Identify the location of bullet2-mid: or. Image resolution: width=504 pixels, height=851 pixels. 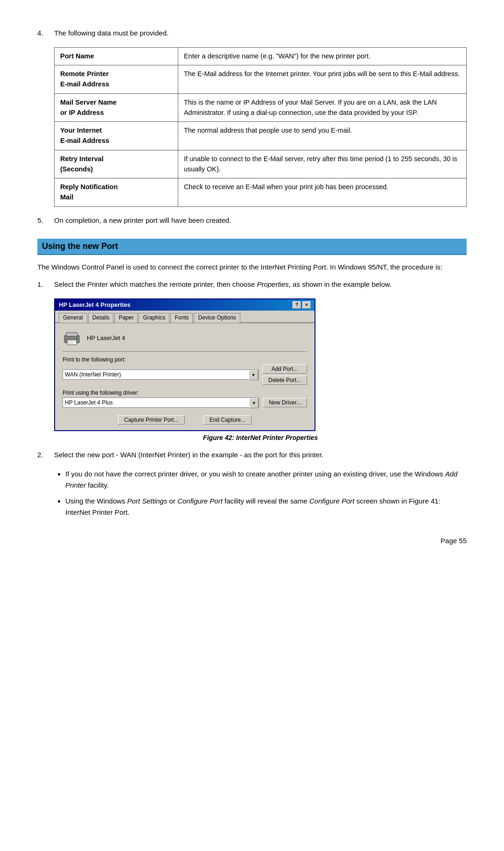
(172, 501).